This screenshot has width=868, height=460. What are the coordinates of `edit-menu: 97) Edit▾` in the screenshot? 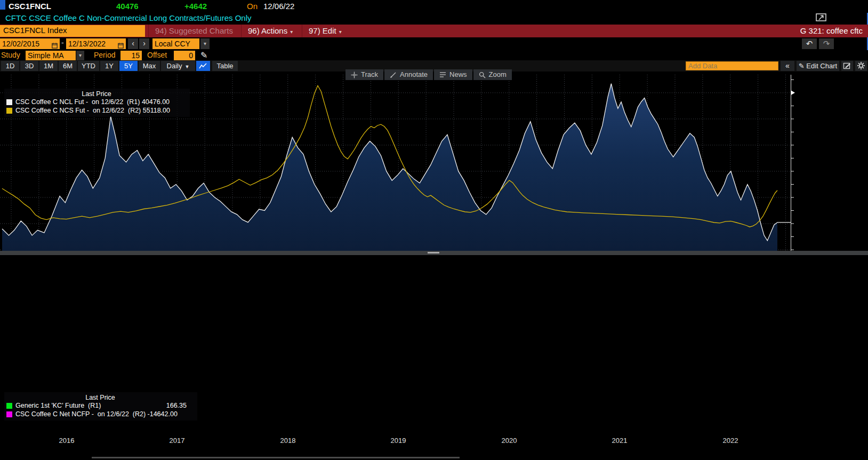 It's located at (325, 31).